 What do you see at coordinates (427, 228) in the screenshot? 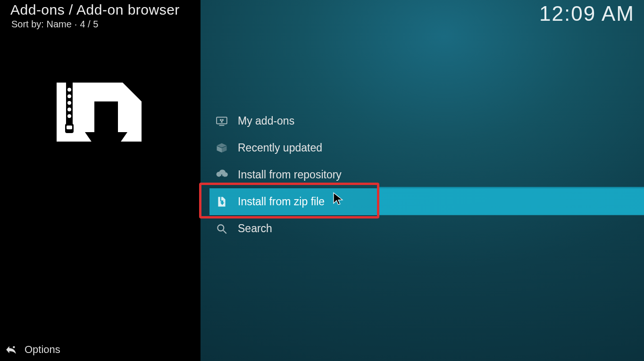
I see `menu-item-search: Search` at bounding box center [427, 228].